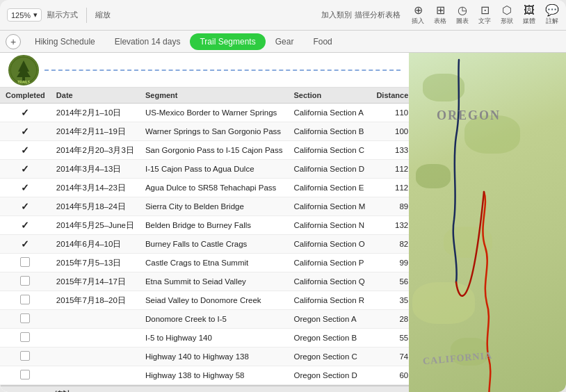 The height and width of the screenshot is (392, 566). I want to click on cell-section: Oregon Section A, so click(330, 320).